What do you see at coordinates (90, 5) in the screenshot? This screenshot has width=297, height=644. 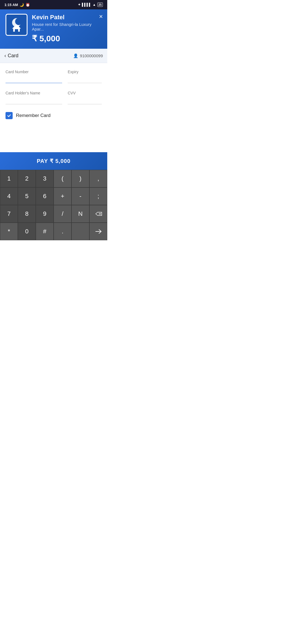 I see `status-right: ✦ ▌▌▌▌ ▲ 25` at bounding box center [90, 5].